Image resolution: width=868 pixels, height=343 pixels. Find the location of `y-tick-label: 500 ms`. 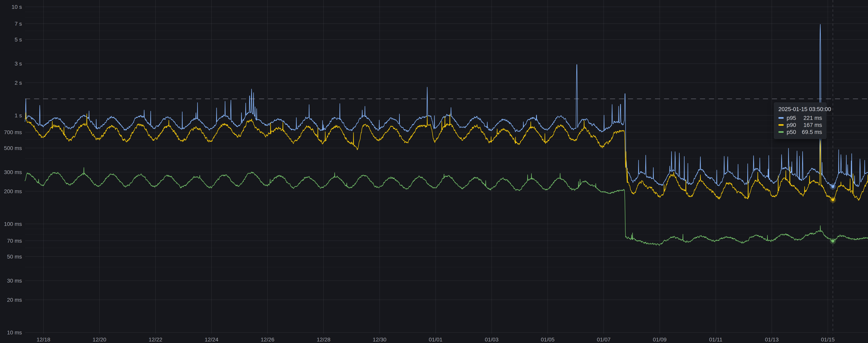

y-tick-label: 500 ms is located at coordinates (13, 148).